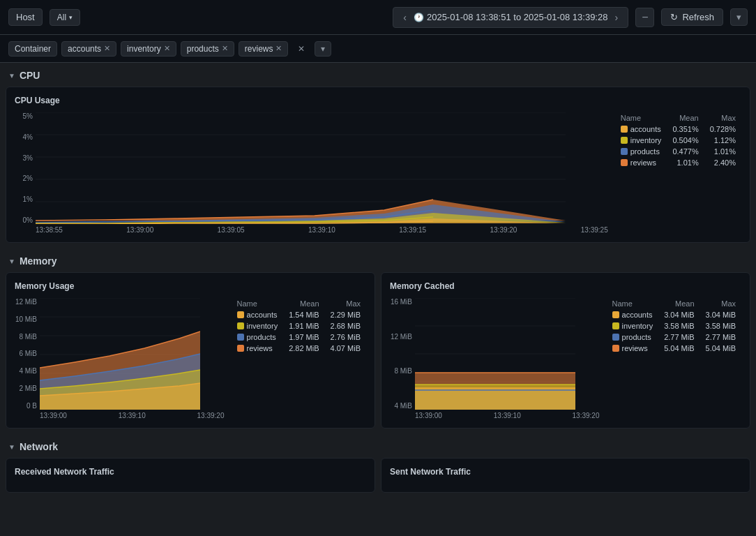 The image size is (756, 536). What do you see at coordinates (678, 140) in the screenshot?
I see `cpu-legend: Name Mean Max accounts 0.351% 0.728%` at bounding box center [678, 140].